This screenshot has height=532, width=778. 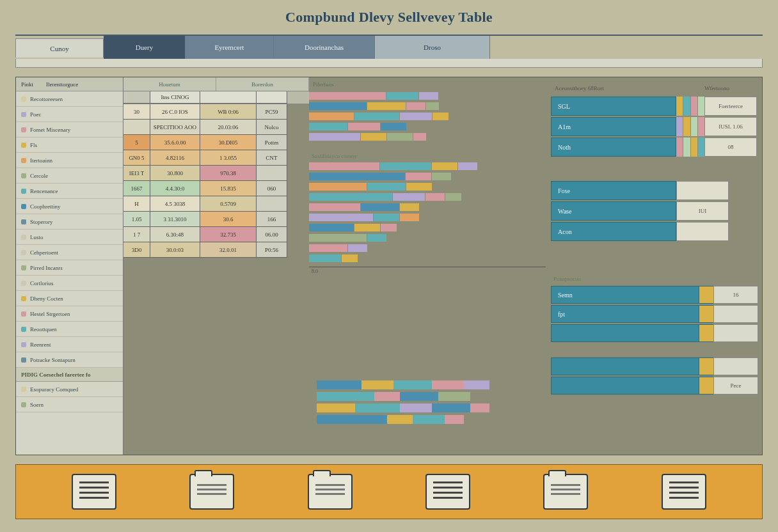 I want to click on grid-cell: Pottm, so click(x=272, y=143).